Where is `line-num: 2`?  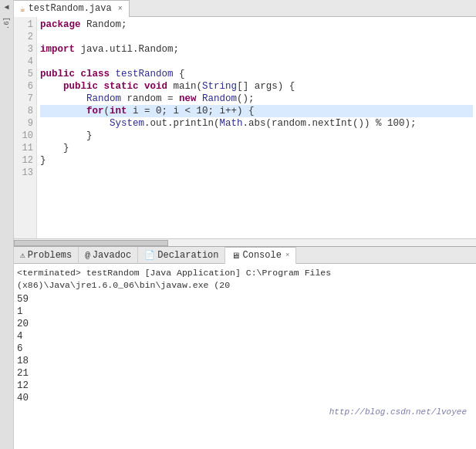 line-num: 2 is located at coordinates (23, 37).